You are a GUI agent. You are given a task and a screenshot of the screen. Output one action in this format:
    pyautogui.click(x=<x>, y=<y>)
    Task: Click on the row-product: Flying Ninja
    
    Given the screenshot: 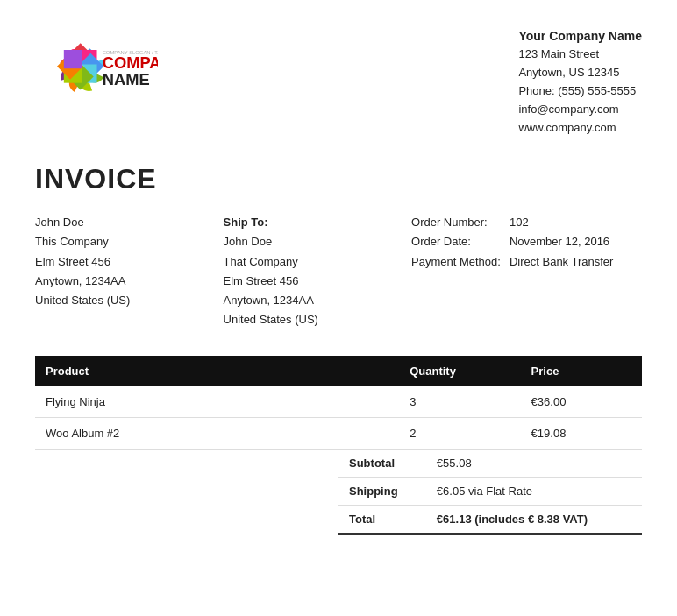 What is the action you would take?
    pyautogui.click(x=217, y=402)
    